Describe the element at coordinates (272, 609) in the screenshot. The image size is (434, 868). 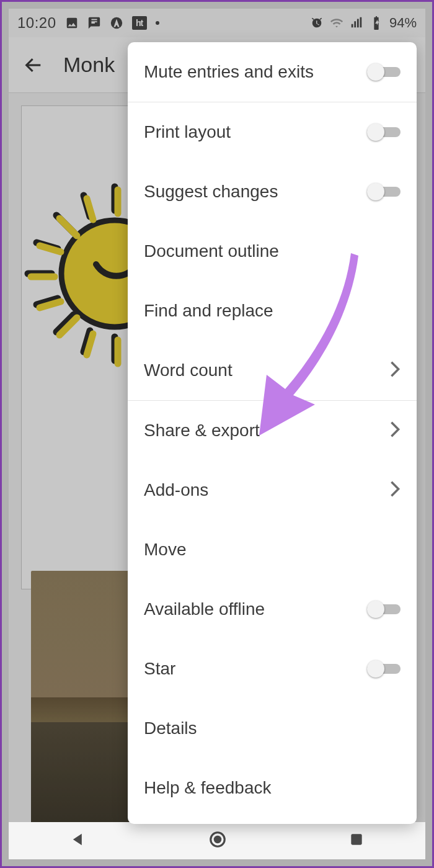
I see `menu-available-offline: Available offline` at that location.